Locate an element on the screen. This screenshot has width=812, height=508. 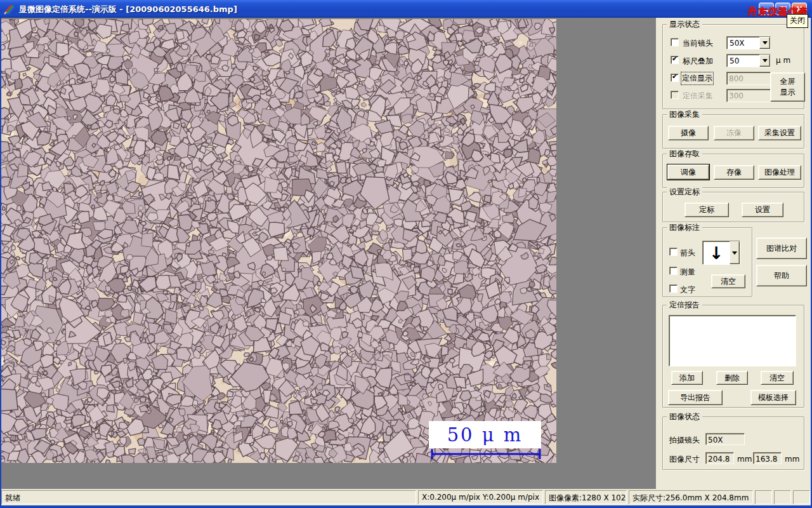
fixed-display-label: 定倍显示 is located at coordinates (697, 79).